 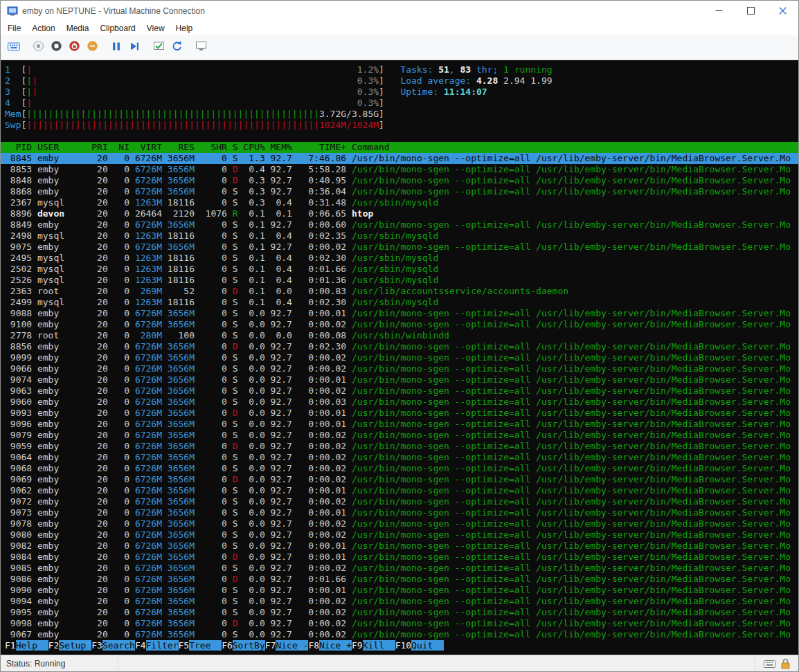 What do you see at coordinates (26, 645) in the screenshot?
I see `fkey-f1: F1Help` at bounding box center [26, 645].